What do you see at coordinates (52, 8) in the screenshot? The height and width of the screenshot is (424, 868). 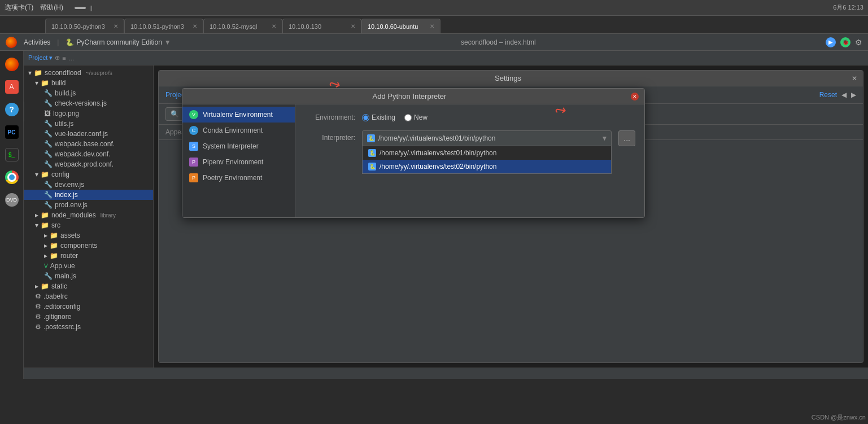 I see `system-menu-help: 帮助(H)` at bounding box center [52, 8].